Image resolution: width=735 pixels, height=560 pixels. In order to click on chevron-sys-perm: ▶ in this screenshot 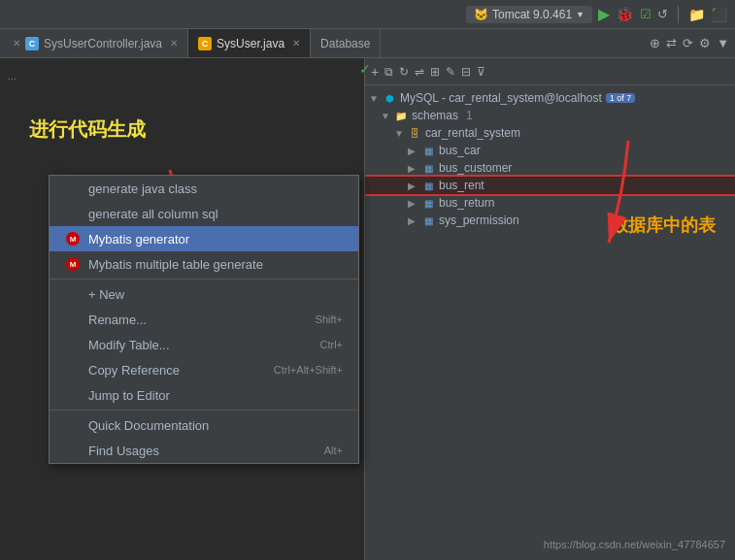, I will do `click(413, 221)`.